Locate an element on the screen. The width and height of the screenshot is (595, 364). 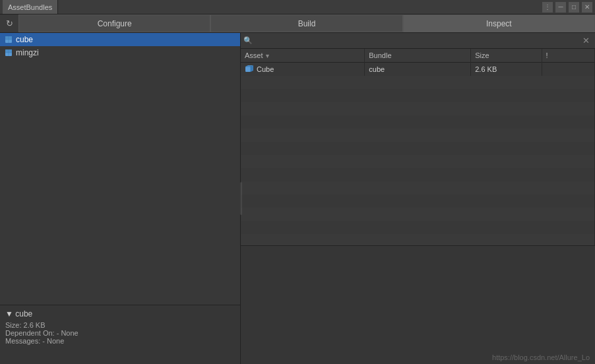
title-bar-controls: ⋮ ─ □ ✕ is located at coordinates (567, 7).